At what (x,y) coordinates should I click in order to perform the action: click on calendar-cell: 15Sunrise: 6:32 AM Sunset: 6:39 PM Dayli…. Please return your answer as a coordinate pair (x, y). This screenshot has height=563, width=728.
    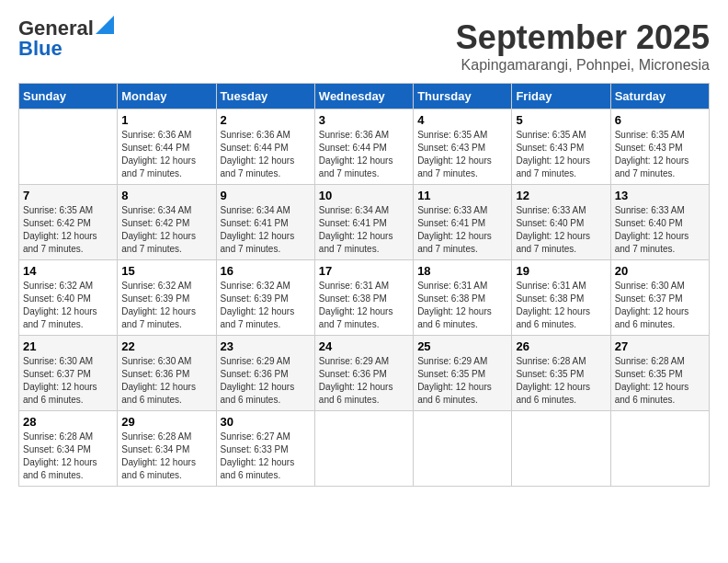
    Looking at the image, I should click on (167, 298).